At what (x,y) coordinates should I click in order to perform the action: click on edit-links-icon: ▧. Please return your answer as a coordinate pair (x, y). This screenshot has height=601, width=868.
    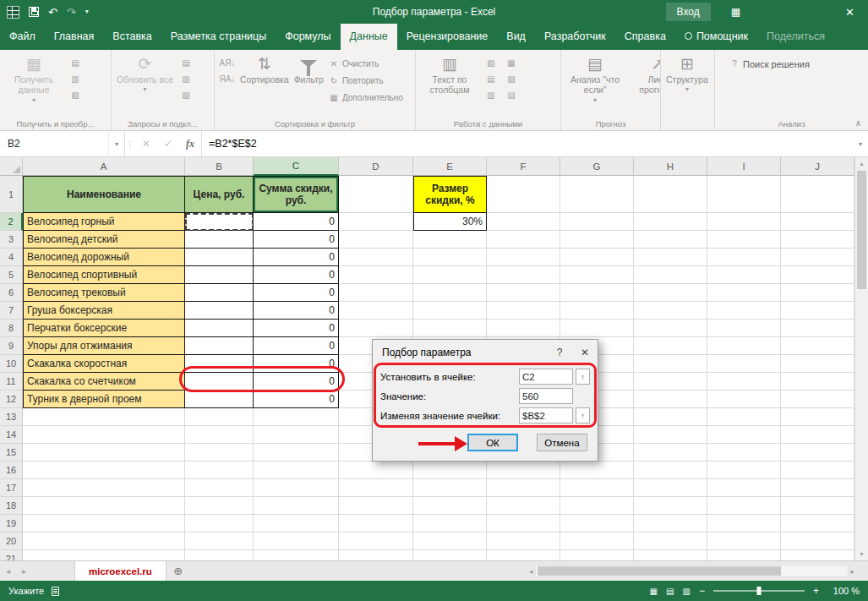
    Looking at the image, I should click on (186, 96).